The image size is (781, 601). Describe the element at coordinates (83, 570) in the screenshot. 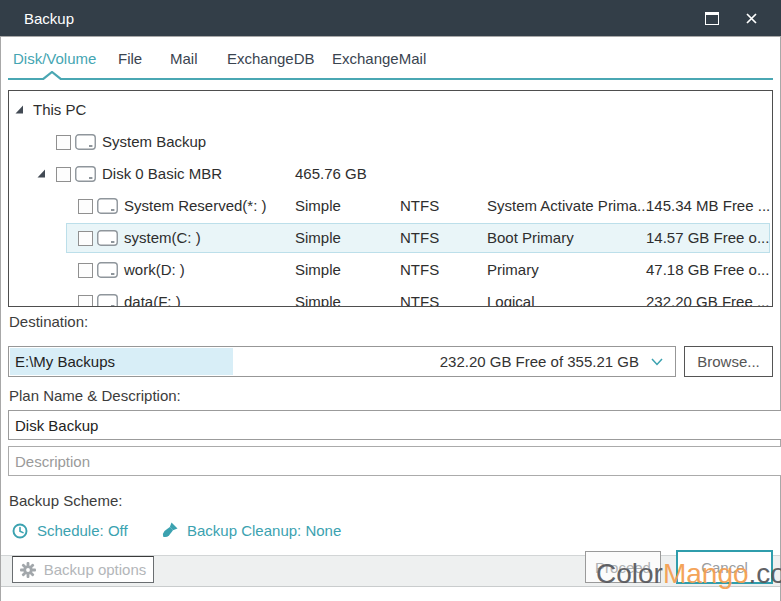

I see `backup-options-button: Backup options` at that location.